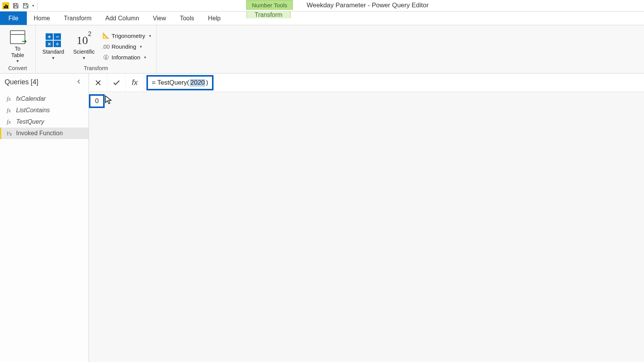  I want to click on scientific-button: 102 Scientific ▼, so click(84, 46).